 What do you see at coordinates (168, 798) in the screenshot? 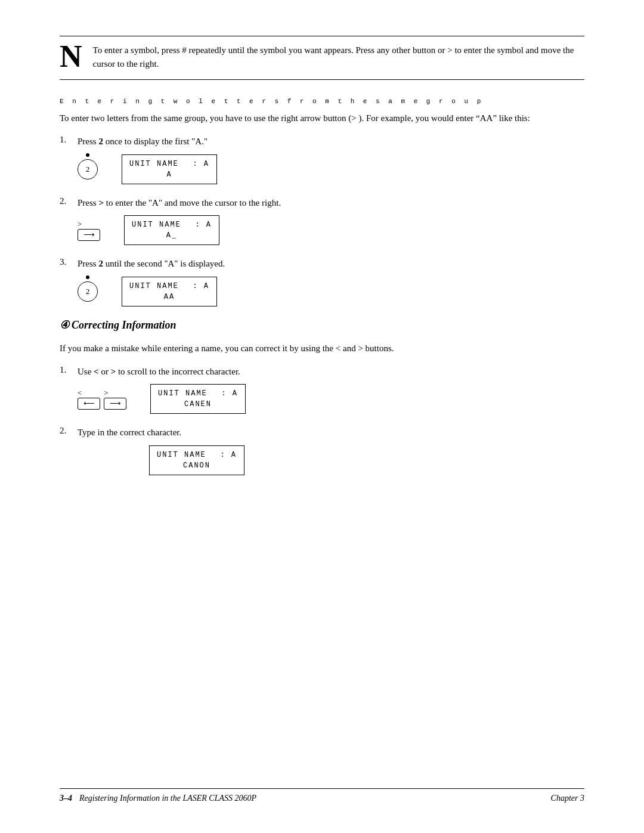
I see `footer-description: Registering Information in the LASER CLA…` at bounding box center [168, 798].